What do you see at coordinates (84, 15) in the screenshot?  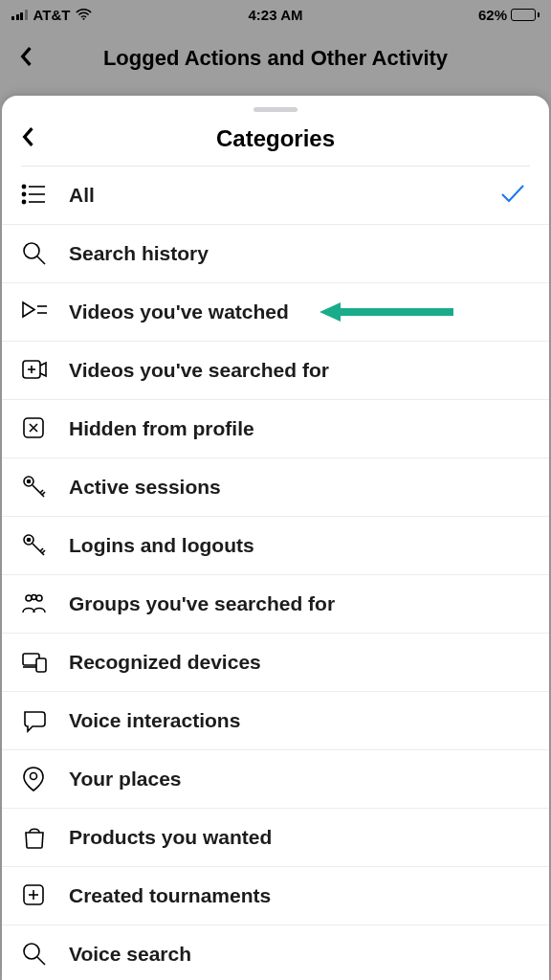 I see `wifi-icon` at bounding box center [84, 15].